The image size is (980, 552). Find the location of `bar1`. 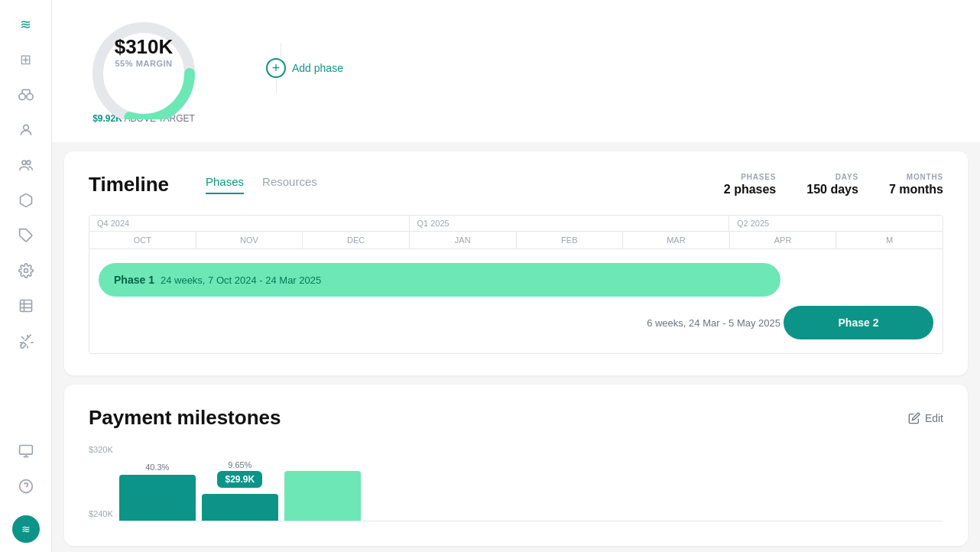

bar1 is located at coordinates (157, 498).